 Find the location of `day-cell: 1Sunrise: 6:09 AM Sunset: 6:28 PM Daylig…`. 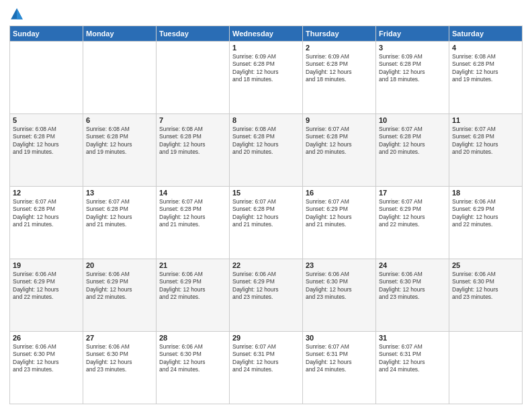

day-cell: 1Sunrise: 6:09 AM Sunset: 6:28 PM Daylig… is located at coordinates (266, 78).